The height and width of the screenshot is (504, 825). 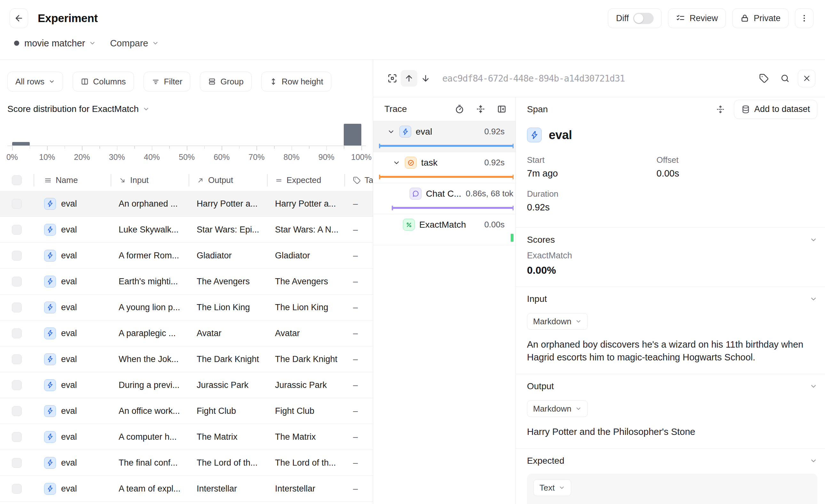 I want to click on review-button: Review, so click(x=697, y=18).